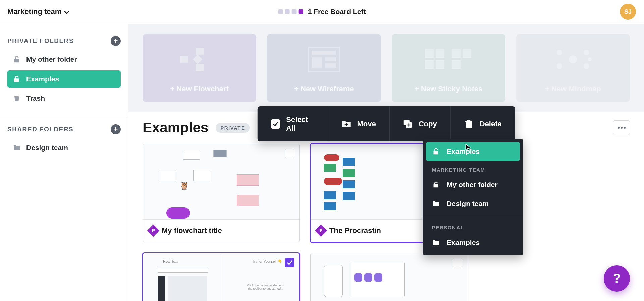 The height and width of the screenshot is (301, 644). I want to click on avatar: SJ, so click(628, 12).